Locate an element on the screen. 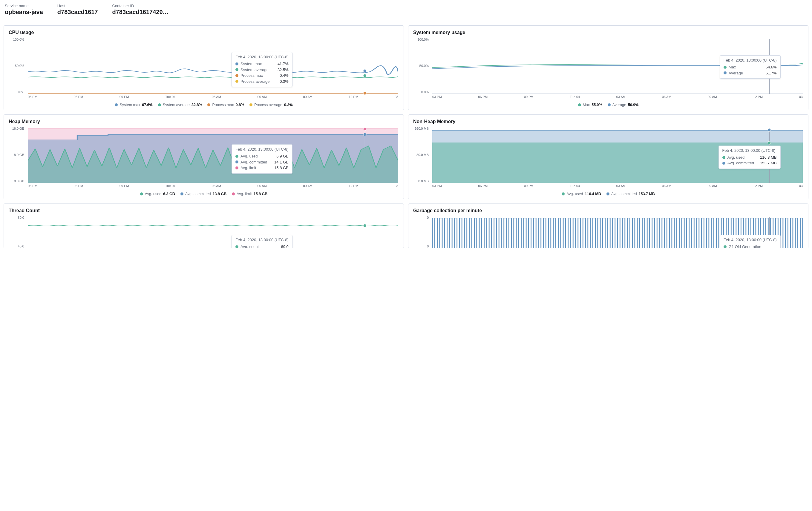  header-host-value: d783cacd1617 is located at coordinates (78, 12).